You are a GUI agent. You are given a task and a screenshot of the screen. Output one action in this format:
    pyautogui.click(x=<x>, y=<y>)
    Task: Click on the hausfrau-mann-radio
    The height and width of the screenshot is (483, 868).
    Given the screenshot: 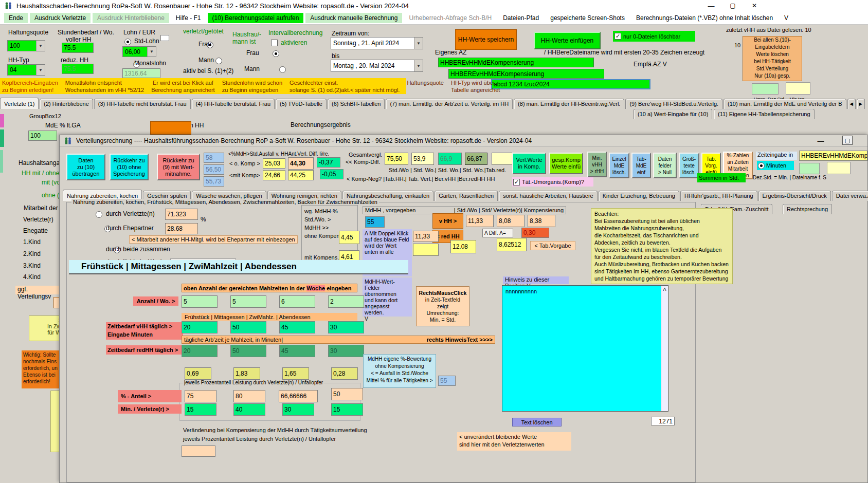 What is the action you would take?
    pyautogui.click(x=283, y=70)
    